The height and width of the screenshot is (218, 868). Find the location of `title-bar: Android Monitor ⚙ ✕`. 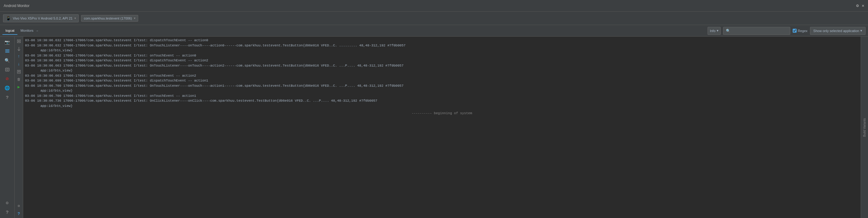

title-bar: Android Monitor ⚙ ✕ is located at coordinates (434, 6).